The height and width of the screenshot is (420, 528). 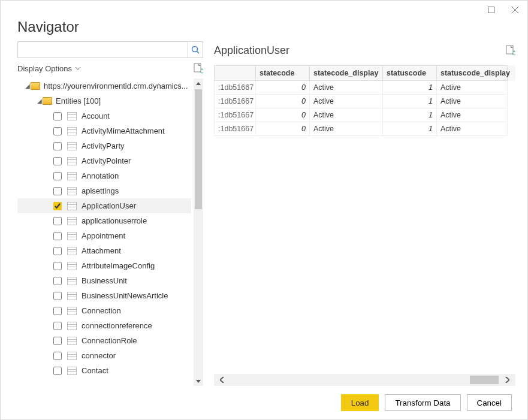 I want to click on entity-item: ActivityPointer, so click(x=104, y=161).